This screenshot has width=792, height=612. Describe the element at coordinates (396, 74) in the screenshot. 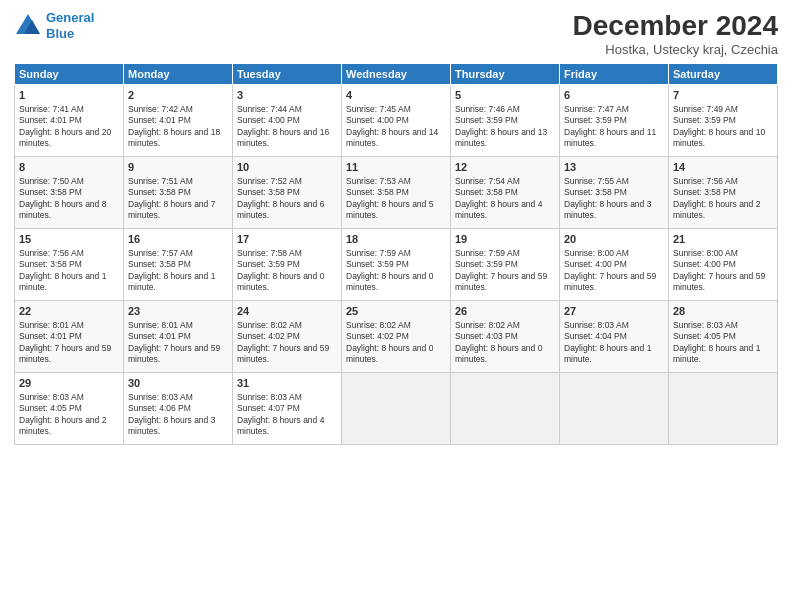

I see `weekday-header-row: Sunday Monday Tuesday Wednesday Thursday…` at that location.